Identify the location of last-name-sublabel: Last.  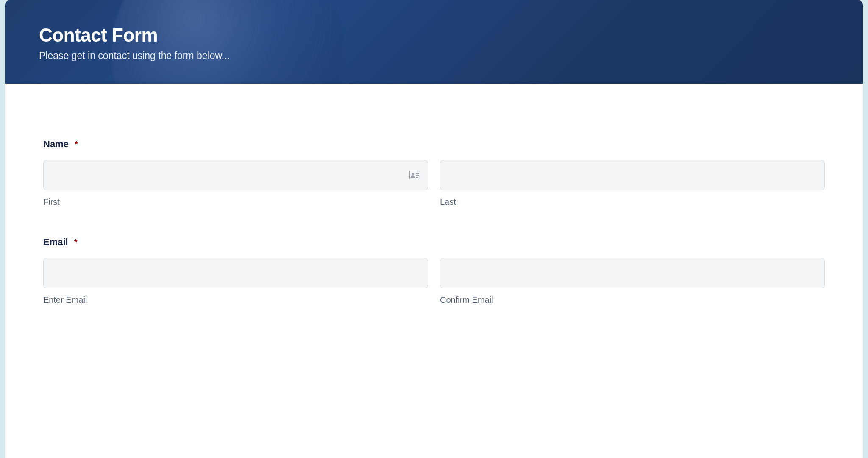
(632, 202).